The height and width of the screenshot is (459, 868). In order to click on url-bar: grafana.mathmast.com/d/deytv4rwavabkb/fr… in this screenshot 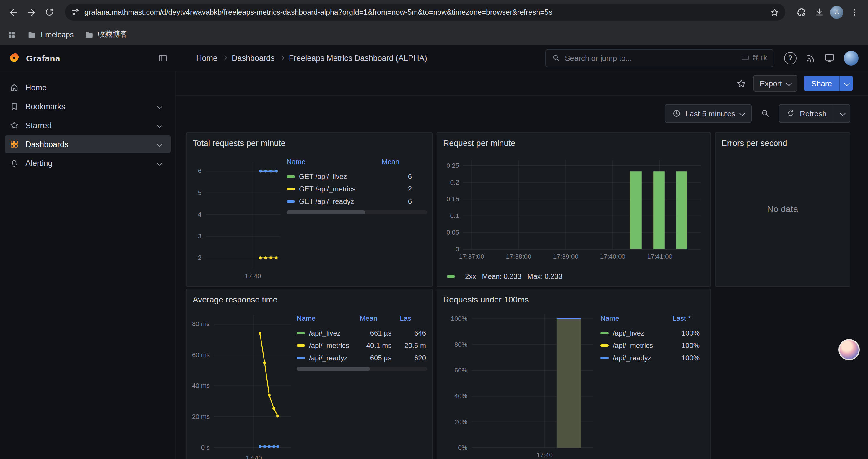, I will do `click(425, 12)`.